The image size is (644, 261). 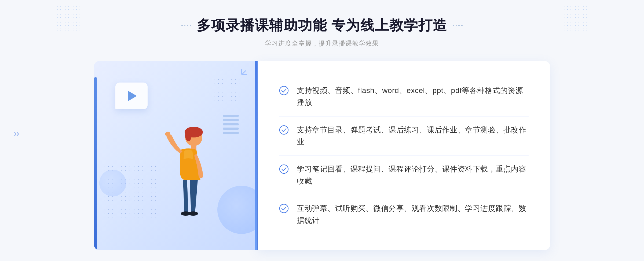 I want to click on person-figure, so click(x=188, y=186).